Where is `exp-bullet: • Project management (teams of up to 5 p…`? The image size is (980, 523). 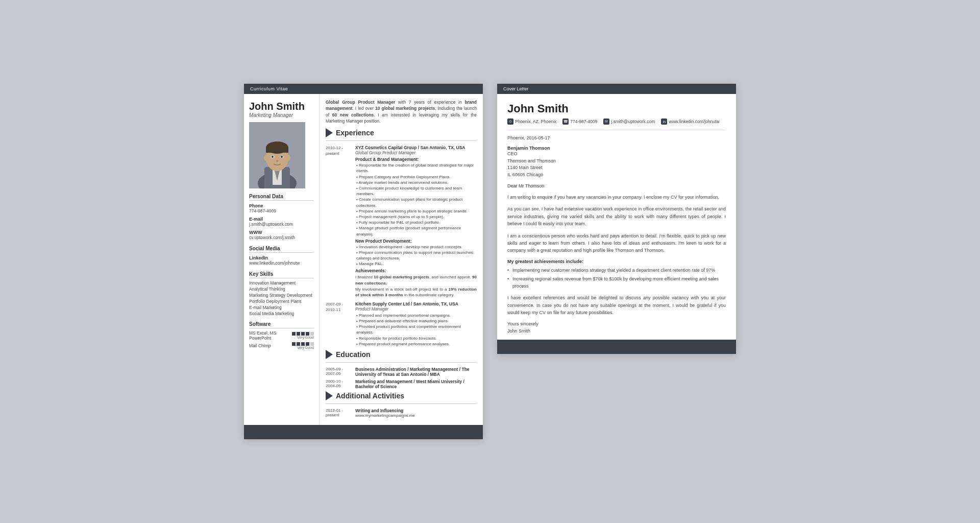 exp-bullet: • Project management (teams of up to 5 p… is located at coordinates (416, 217).